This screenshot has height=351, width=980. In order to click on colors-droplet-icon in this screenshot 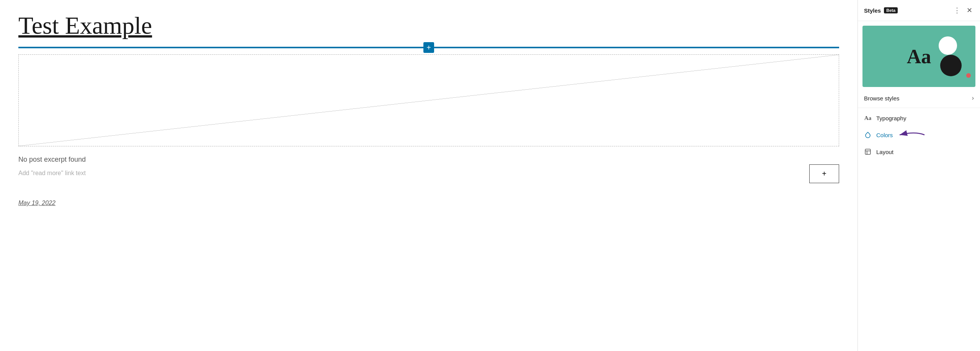, I will do `click(868, 135)`.